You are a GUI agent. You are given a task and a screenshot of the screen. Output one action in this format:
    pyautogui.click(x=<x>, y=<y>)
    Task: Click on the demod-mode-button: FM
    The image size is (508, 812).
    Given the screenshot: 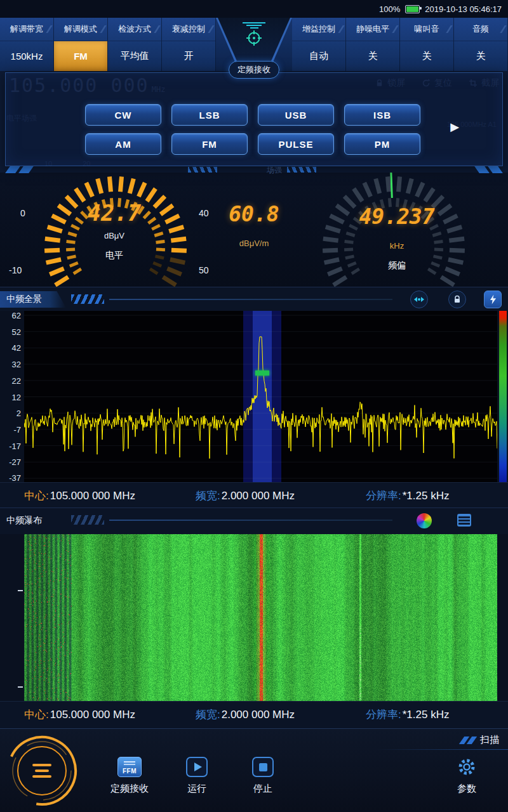 What is the action you would take?
    pyautogui.click(x=81, y=56)
    